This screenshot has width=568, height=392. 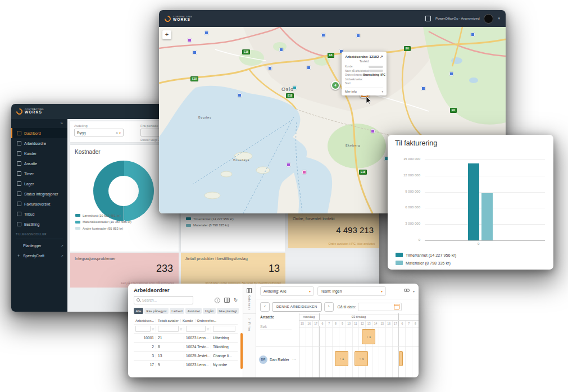 What do you see at coordinates (207, 321) in the screenshot?
I see `column-header: Ordrerefer...` at bounding box center [207, 321].